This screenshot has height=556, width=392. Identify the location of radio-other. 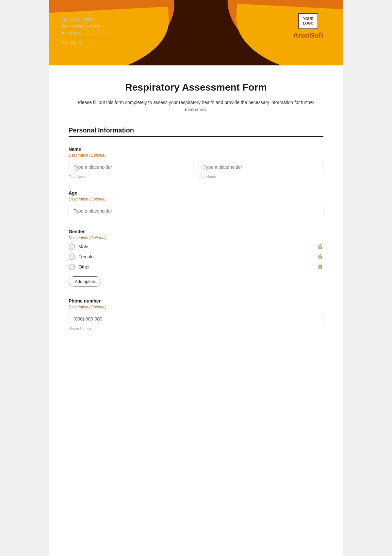
(72, 267).